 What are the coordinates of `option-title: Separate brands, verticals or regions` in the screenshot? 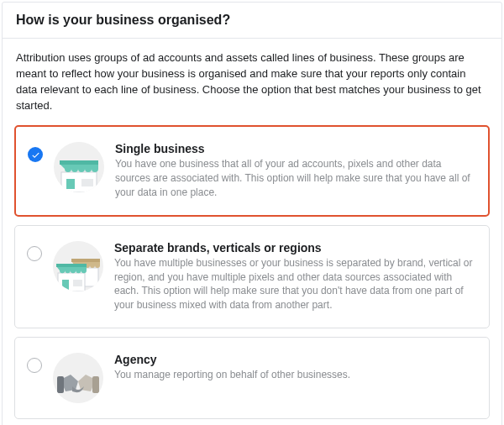 It's located at (295, 248).